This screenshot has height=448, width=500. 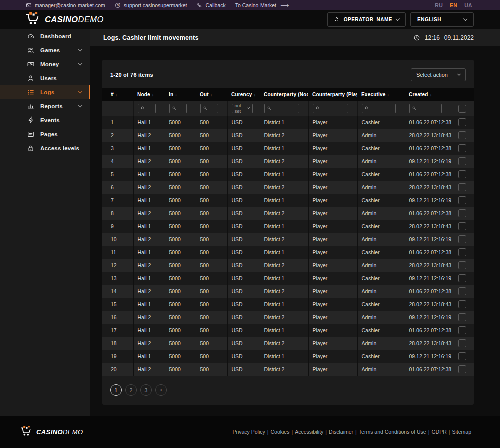 What do you see at coordinates (442, 20) in the screenshot?
I see `language-select: ENGLISH` at bounding box center [442, 20].